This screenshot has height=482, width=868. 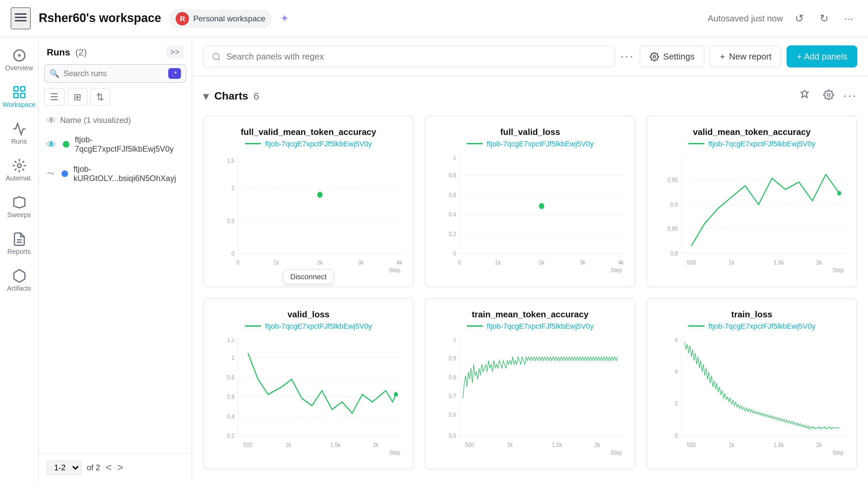 What do you see at coordinates (94, 468) in the screenshot?
I see `of-label: of 2` at bounding box center [94, 468].